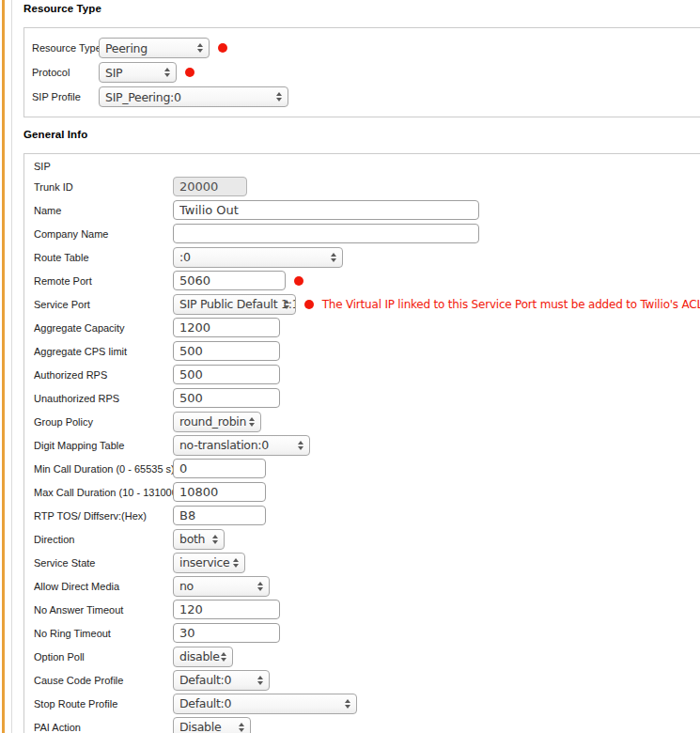  Describe the element at coordinates (366, 445) in the screenshot. I see `digit-mapping-table-row: Digit Mapping Tableno-translation:0` at that location.